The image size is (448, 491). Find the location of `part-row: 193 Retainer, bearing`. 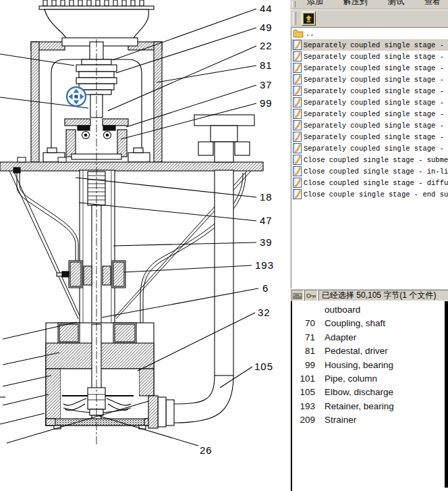

part-row: 193 Retainer, bearing is located at coordinates (370, 407).